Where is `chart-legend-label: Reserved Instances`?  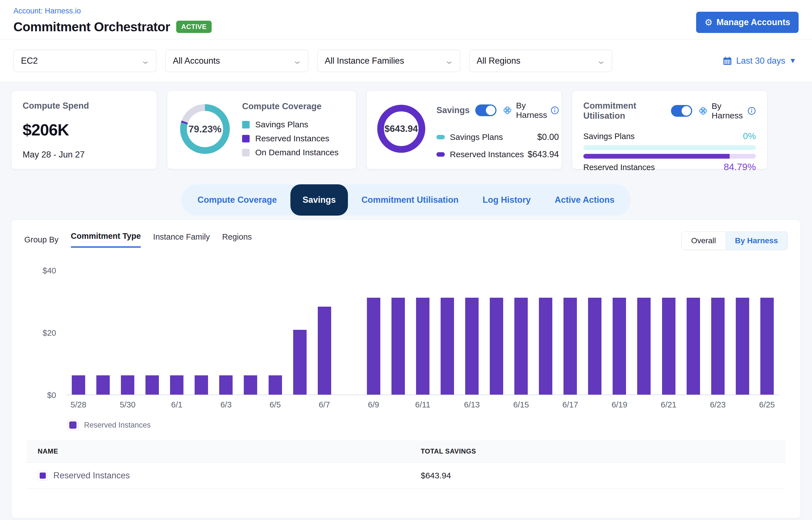
chart-legend-label: Reserved Instances is located at coordinates (117, 425).